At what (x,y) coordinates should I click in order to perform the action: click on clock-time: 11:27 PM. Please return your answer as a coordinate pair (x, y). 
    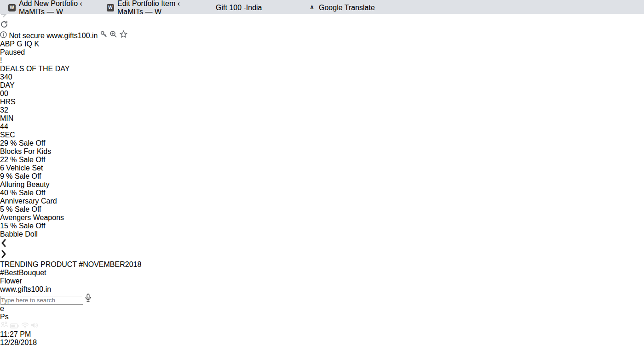
    Looking at the image, I should click on (322, 334).